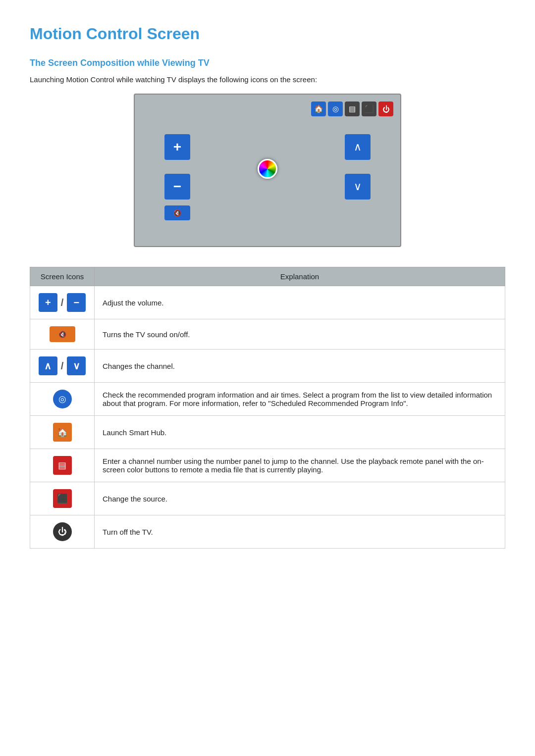 The width and height of the screenshot is (535, 756). Describe the element at coordinates (335, 109) in the screenshot. I see `tv-program-icon: ◎` at that location.